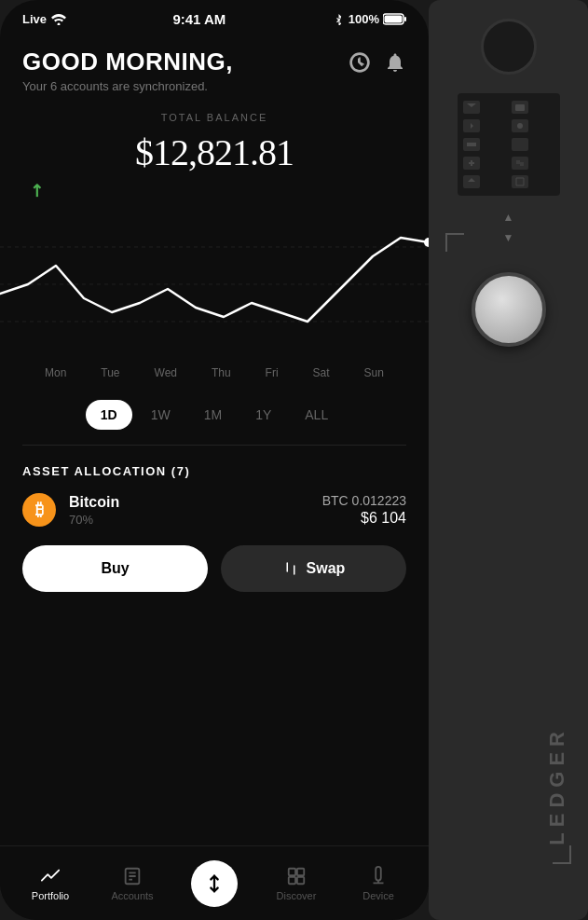  Describe the element at coordinates (395, 62) in the screenshot. I see `bell-icon` at that location.